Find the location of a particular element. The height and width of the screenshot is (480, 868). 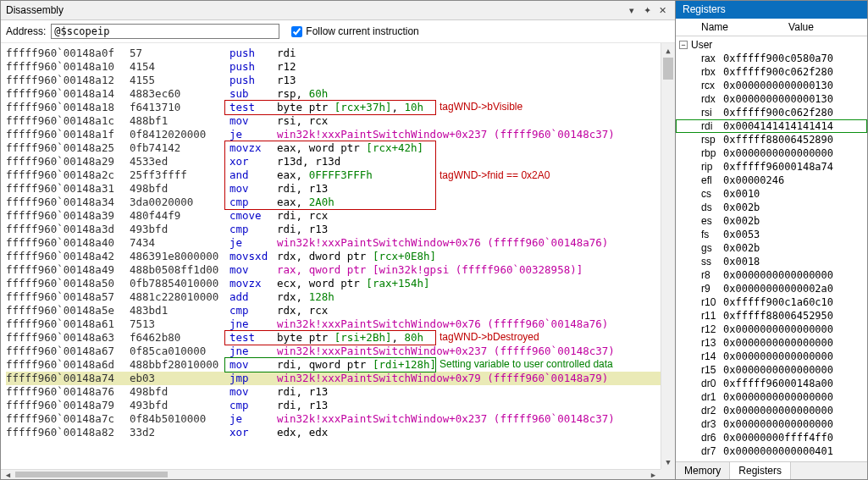

disasm-row: fffff960`00148a10 4154pushr12 is located at coordinates (340, 67).